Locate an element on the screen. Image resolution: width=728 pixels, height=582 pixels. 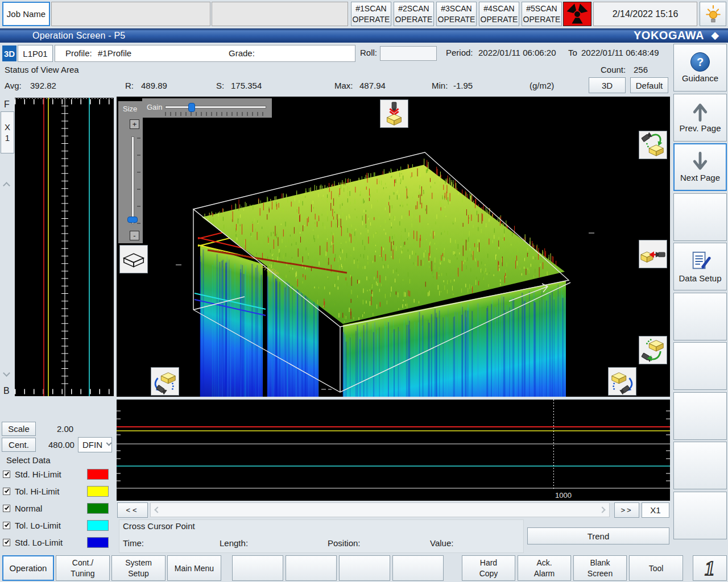
scan1-status-button: #1SCANOPERATE is located at coordinates (371, 14).